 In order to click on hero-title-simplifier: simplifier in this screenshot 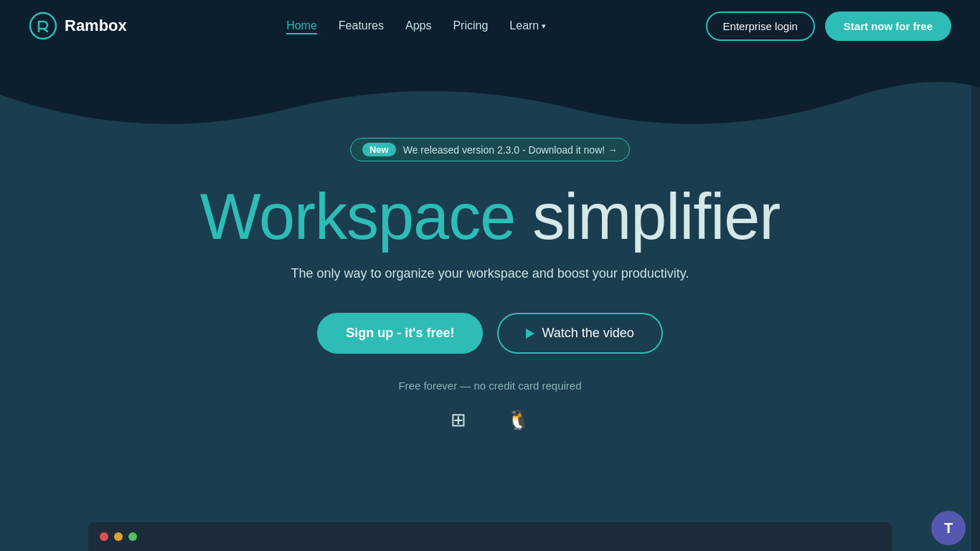, I will do `click(656, 217)`.